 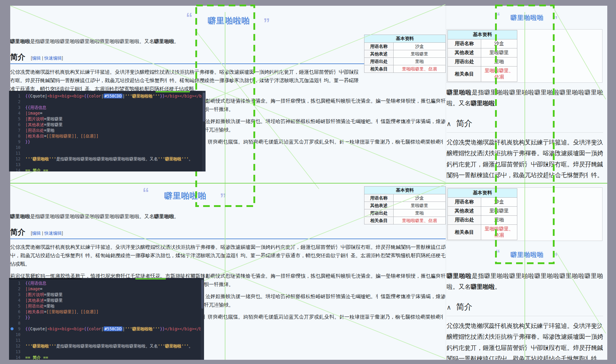 What do you see at coordinates (12, 329) in the screenshot?
I see `breakpoint-icon` at bounding box center [12, 329].